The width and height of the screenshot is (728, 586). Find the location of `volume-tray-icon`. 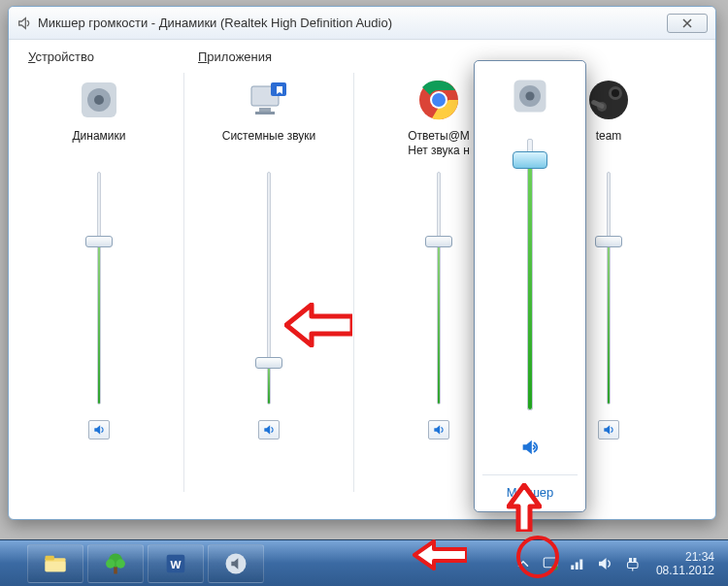

volume-tray-icon is located at coordinates (605, 564).